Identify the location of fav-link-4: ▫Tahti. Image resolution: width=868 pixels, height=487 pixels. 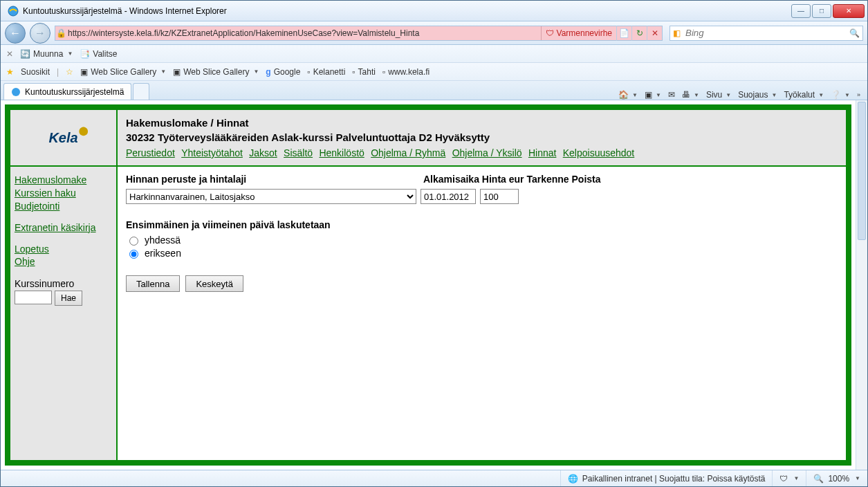
(364, 72).